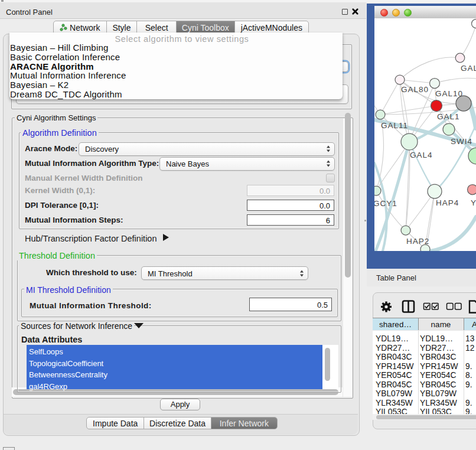 Image resolution: width=476 pixels, height=450 pixels. I want to click on svg-text: GAL1, so click(449, 117).